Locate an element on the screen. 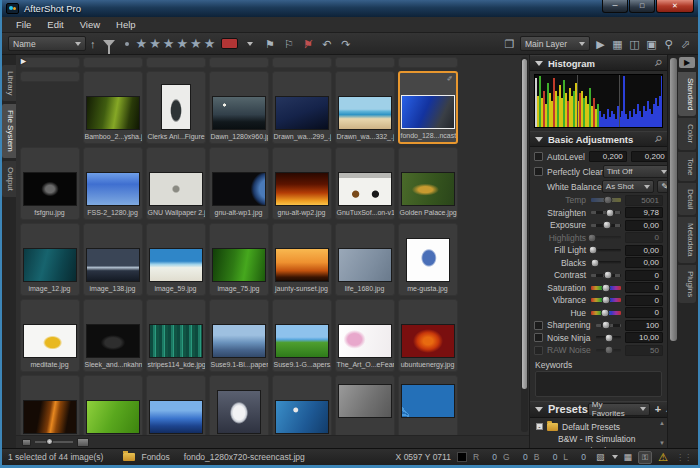 The height and width of the screenshot is (468, 700). thumbnail-cell: image_59.jpg is located at coordinates (176, 260).